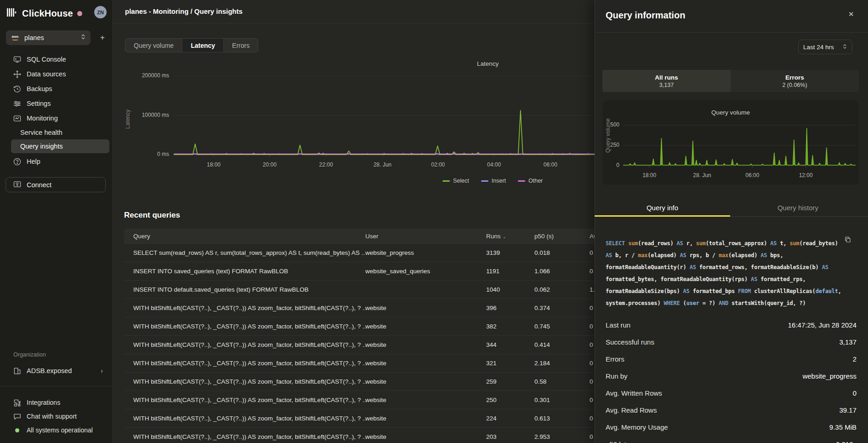 Image resolution: width=868 pixels, height=443 pixels. I want to click on chevron-right-icon: ›, so click(102, 371).